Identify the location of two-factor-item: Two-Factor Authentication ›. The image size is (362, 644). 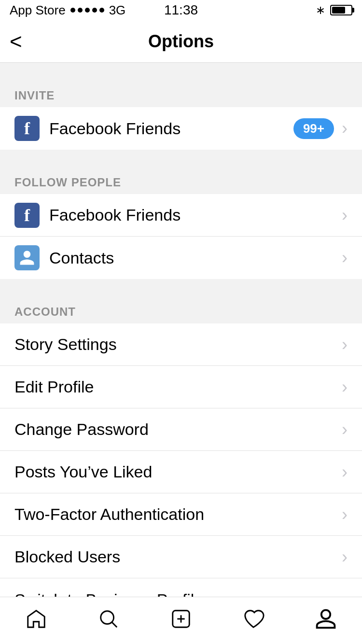
(181, 515).